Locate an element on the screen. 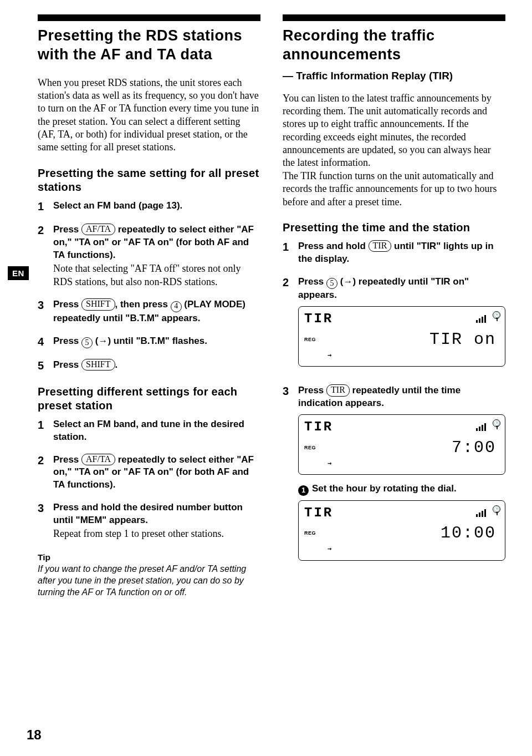  lcd-display: 🕑 TIR Y REG 10:00 → is located at coordinates (402, 530).